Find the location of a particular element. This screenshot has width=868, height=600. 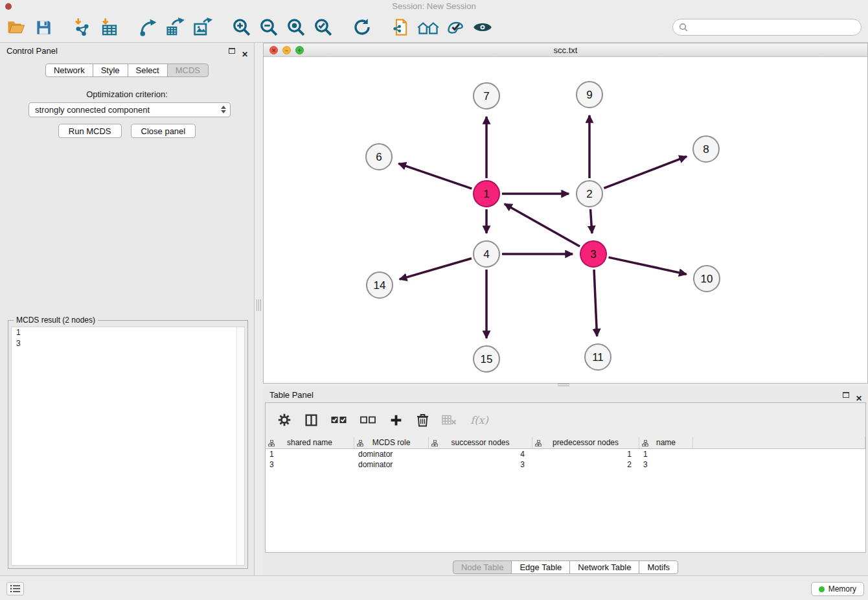

import-table-button is located at coordinates (109, 27).